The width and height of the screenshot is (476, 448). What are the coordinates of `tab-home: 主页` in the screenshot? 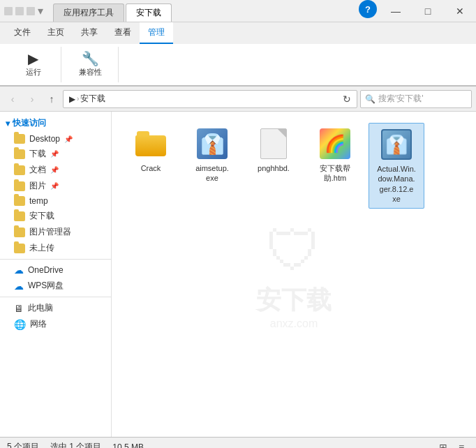 It's located at (56, 33).